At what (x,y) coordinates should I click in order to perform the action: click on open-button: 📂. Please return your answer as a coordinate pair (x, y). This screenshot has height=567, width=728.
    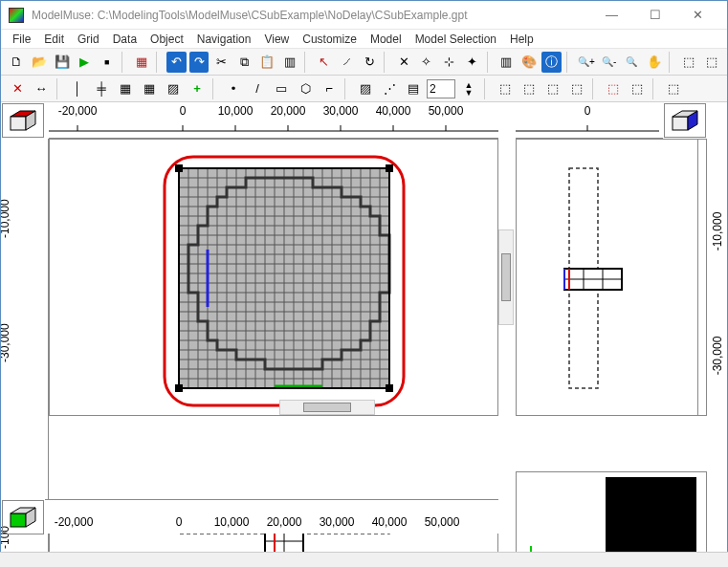
    Looking at the image, I should click on (40, 62).